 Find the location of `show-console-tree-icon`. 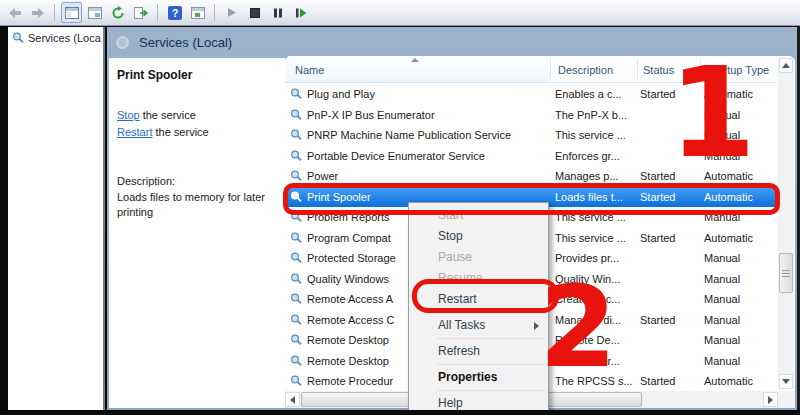

show-console-tree-icon is located at coordinates (72, 12).